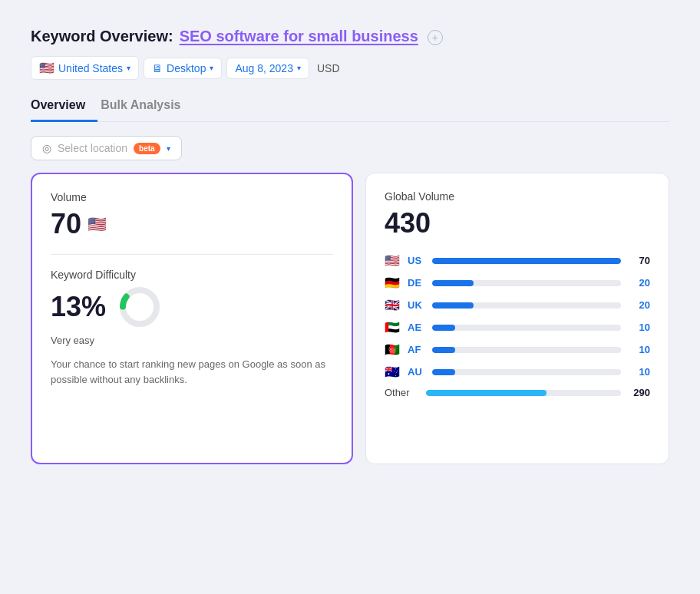 The height and width of the screenshot is (594, 700). What do you see at coordinates (147, 149) in the screenshot?
I see `beta-badge: beta` at bounding box center [147, 149].